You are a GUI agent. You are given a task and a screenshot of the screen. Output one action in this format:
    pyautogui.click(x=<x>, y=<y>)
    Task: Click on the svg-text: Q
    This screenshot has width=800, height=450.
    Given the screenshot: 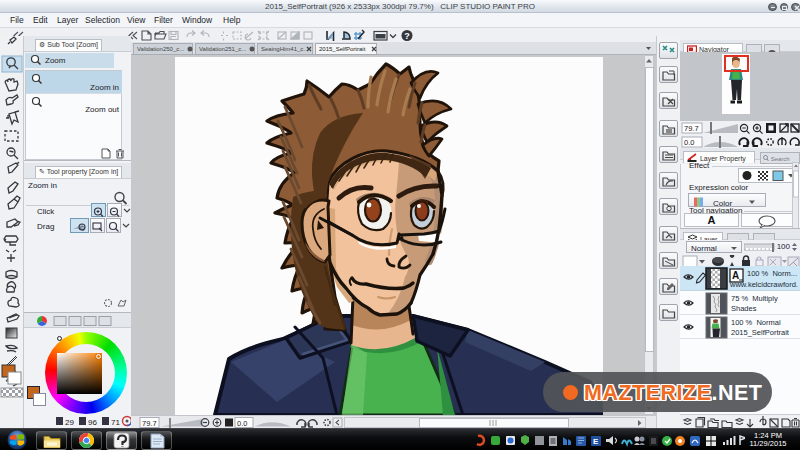 What is the action you would take?
    pyautogui.click(x=82, y=228)
    